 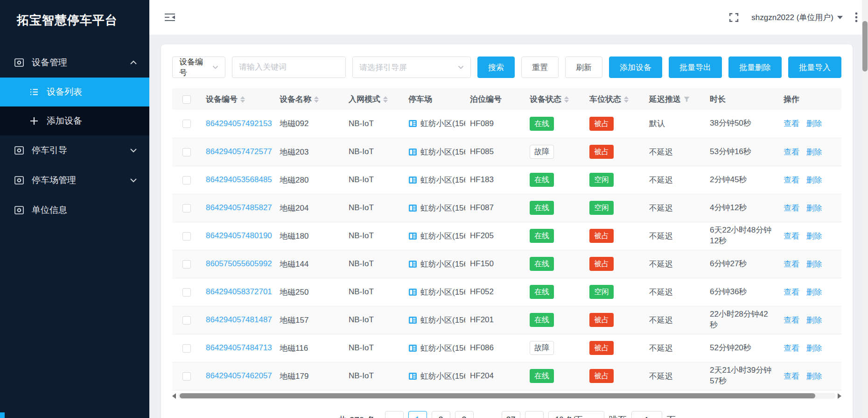 What do you see at coordinates (647, 415) in the screenshot?
I see `jump-page-input` at bounding box center [647, 415].